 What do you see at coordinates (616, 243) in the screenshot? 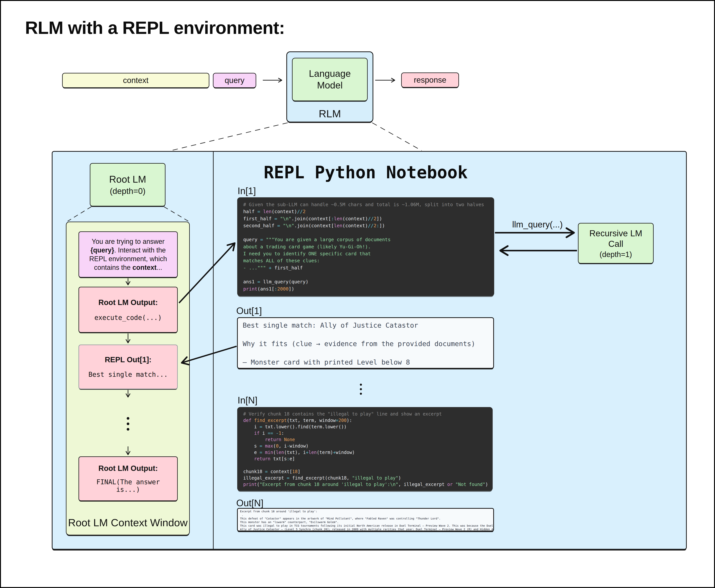
I see `recursive-lm-call-box: Recursive LMCall (depth=1)` at bounding box center [616, 243].